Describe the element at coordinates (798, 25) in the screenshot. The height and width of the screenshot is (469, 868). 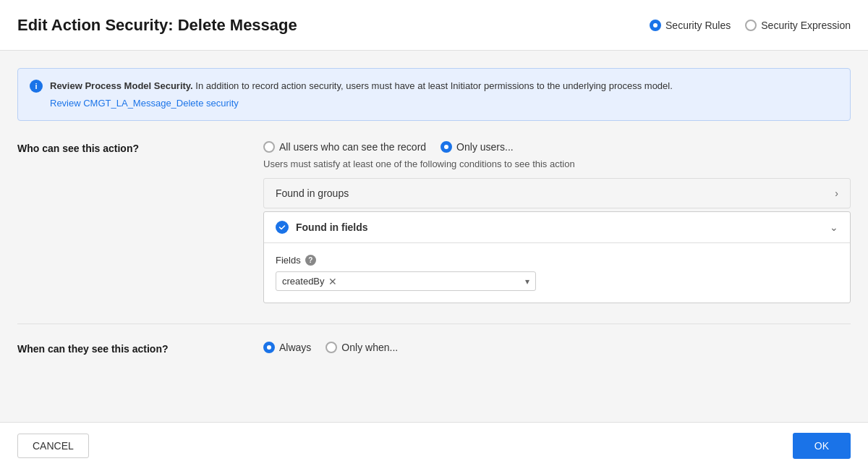
I see `security-expression-option: Security Expression` at that location.